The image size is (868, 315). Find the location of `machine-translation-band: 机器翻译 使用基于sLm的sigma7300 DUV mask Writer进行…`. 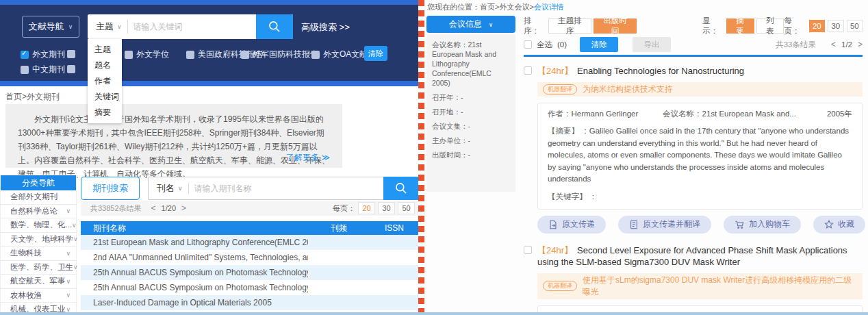

machine-translation-band: 机器翻译 使用基于sLm的sigma7300 DUV mask Writer进行… is located at coordinates (700, 286).